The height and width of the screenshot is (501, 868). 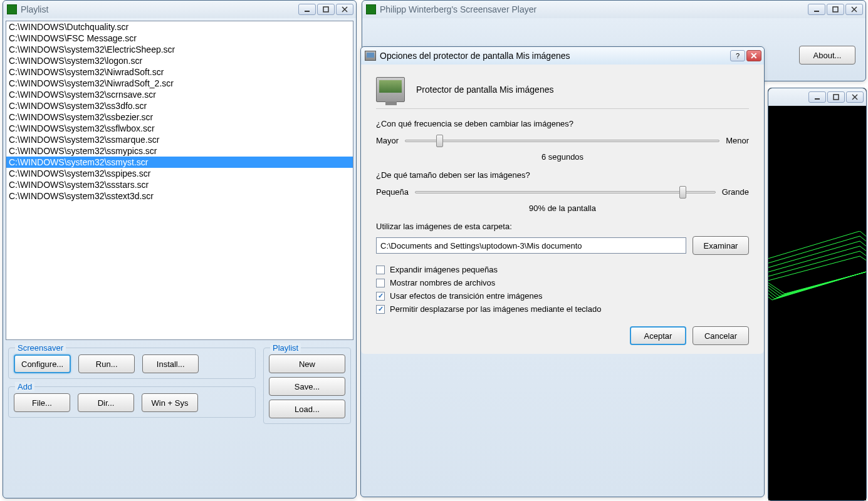 I want to click on window-title: Philipp Winterberg's Screensaver Player, so click(x=594, y=9).